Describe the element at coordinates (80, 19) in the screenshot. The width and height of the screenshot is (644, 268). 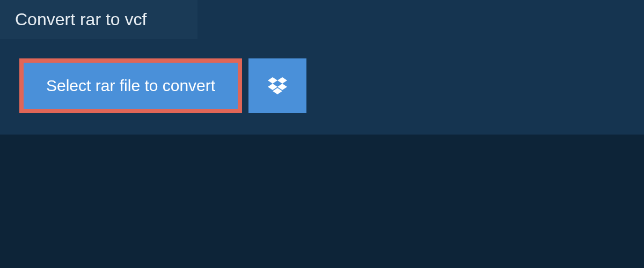
I see `page-title: Convert rar to vcf` at that location.